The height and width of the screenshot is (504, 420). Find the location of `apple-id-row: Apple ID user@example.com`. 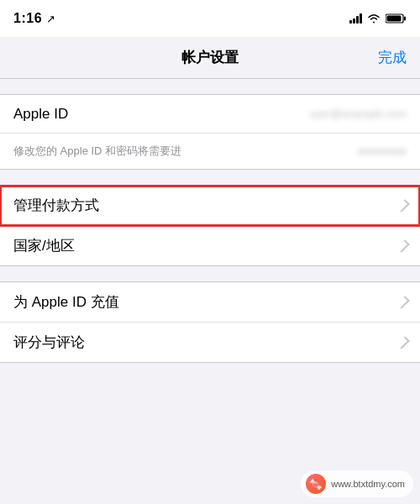

apple-id-row: Apple ID user@example.com is located at coordinates (210, 114).